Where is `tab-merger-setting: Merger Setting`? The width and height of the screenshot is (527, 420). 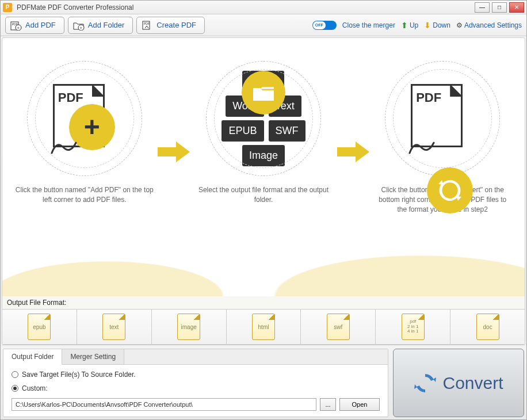
tab-merger-setting: Merger Setting is located at coordinates (93, 357).